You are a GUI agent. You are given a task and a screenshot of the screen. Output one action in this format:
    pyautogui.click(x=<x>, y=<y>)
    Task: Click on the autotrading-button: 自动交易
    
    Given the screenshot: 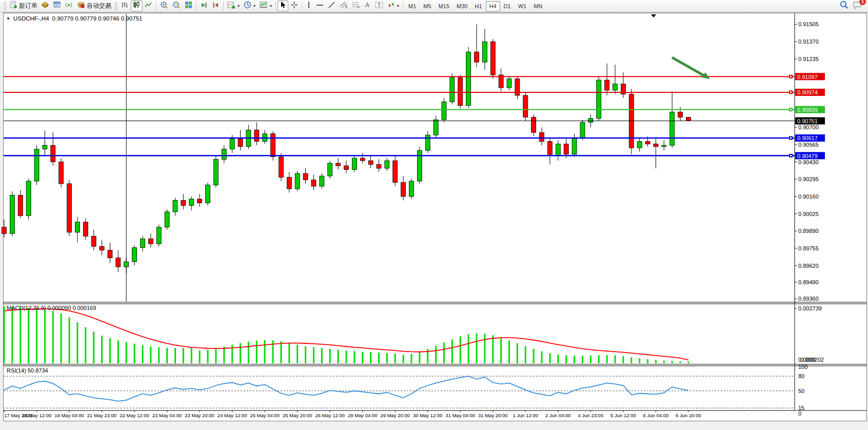 What is the action you would take?
    pyautogui.click(x=94, y=6)
    